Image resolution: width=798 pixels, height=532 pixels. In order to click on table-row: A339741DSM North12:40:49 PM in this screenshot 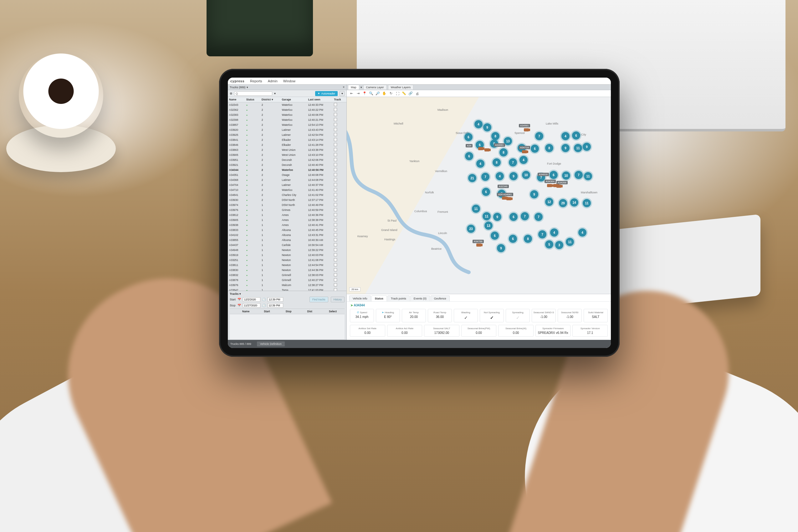, I will do `click(287, 205)`.